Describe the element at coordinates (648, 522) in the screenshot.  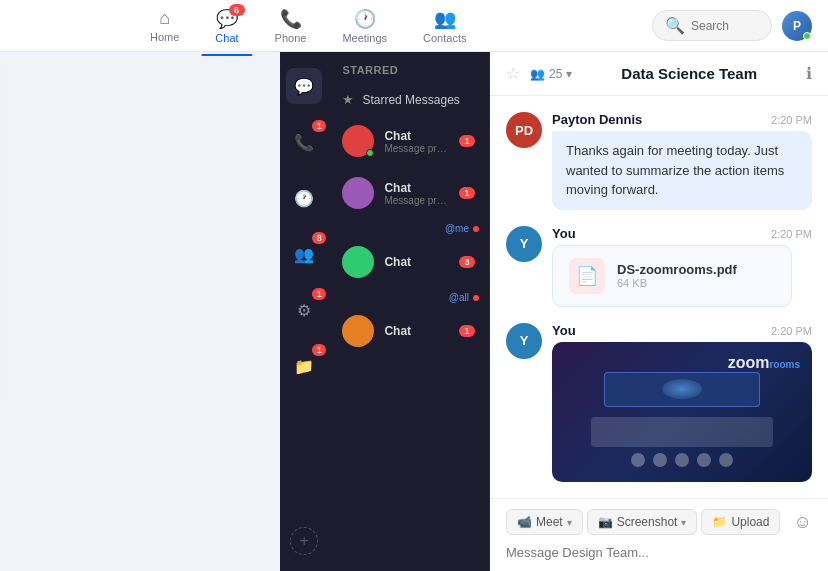
I see `screenshot-label: Screenshot` at that location.